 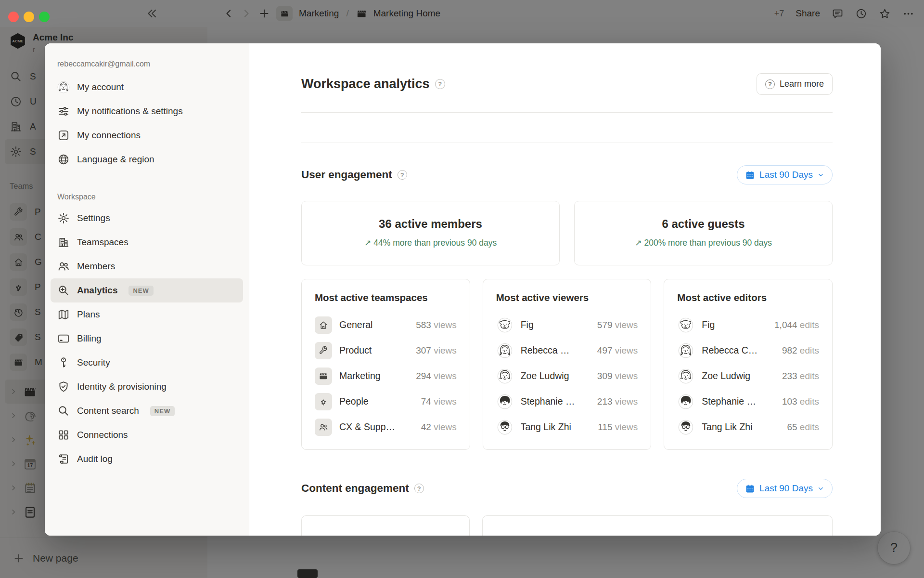 I want to click on active-guests-card: 6 active guests ↗ 200% more than previou…, so click(x=704, y=233).